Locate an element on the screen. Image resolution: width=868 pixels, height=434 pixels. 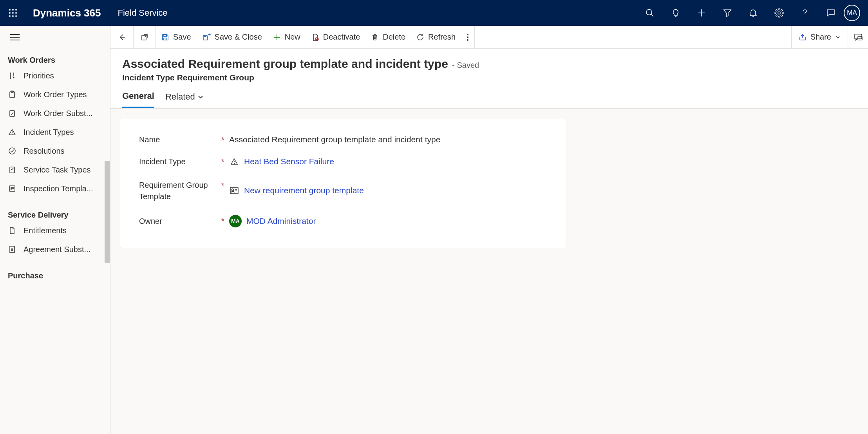
share-icon is located at coordinates (803, 37).